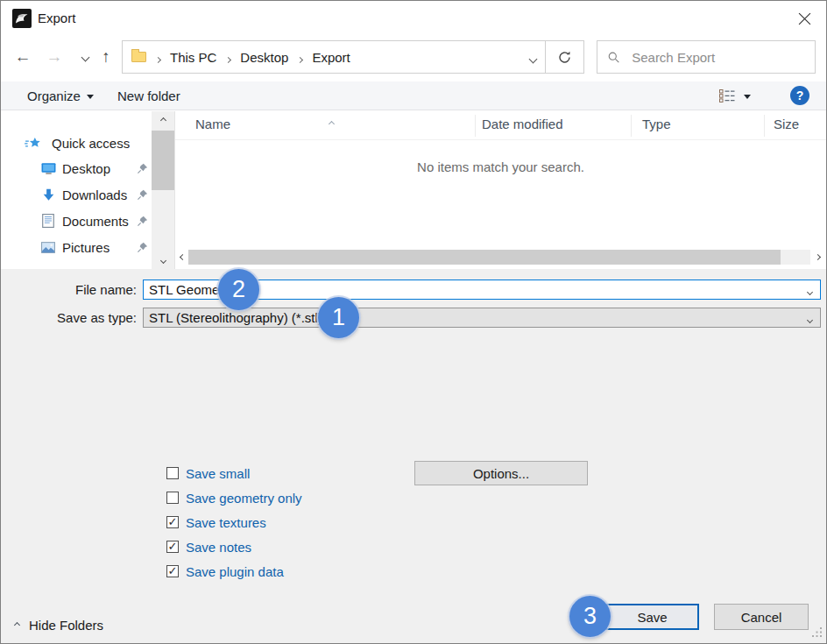  Describe the element at coordinates (68, 317) in the screenshot. I see `save-as-type-label: Save as type:` at that location.